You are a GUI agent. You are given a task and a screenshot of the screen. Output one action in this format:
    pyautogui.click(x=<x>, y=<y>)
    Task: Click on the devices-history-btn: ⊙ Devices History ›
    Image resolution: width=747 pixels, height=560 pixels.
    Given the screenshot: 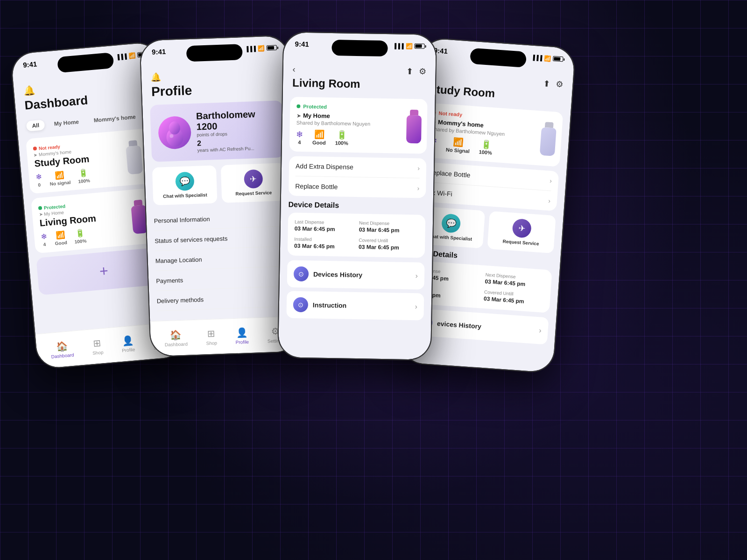 What is the action you would take?
    pyautogui.click(x=356, y=274)
    